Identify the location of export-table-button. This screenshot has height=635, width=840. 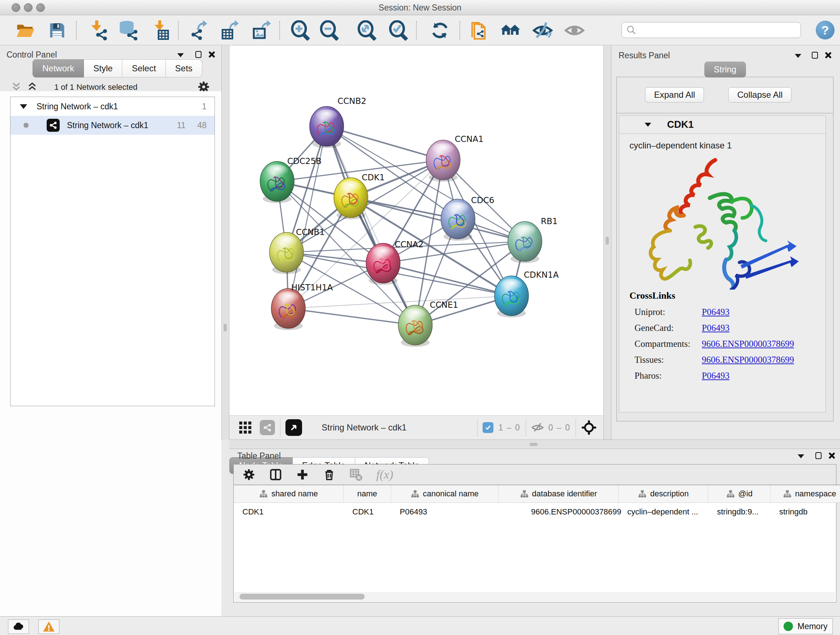
(230, 30).